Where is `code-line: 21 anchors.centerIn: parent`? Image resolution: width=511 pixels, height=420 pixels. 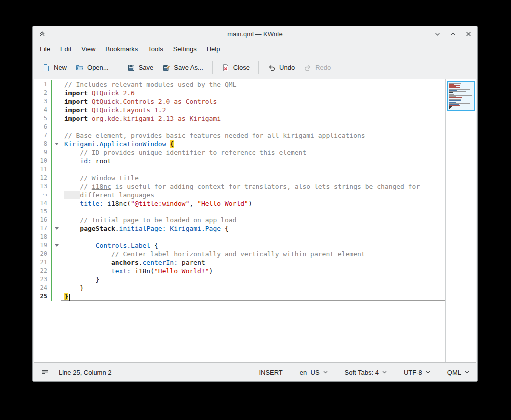 code-line: 21 anchors.centerIn: parent is located at coordinates (240, 262).